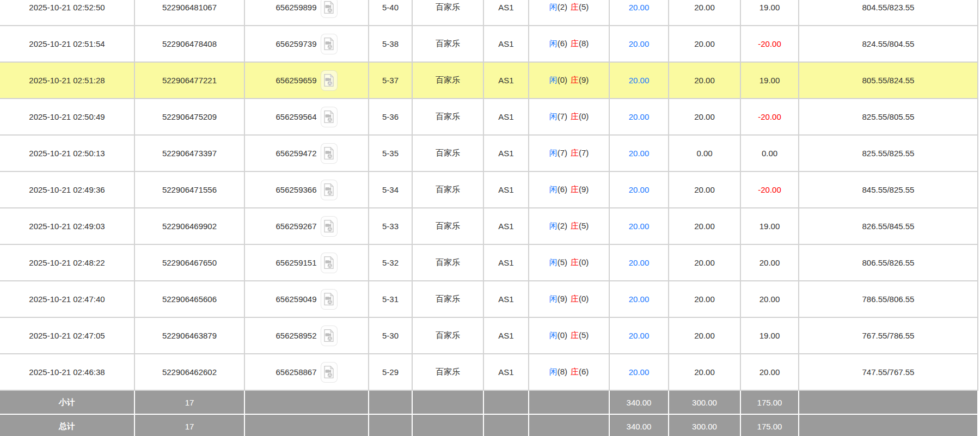 This screenshot has width=980, height=436. Describe the element at coordinates (68, 226) in the screenshot. I see `bet-time-cell: 2025-10-21 02:49:03` at that location.